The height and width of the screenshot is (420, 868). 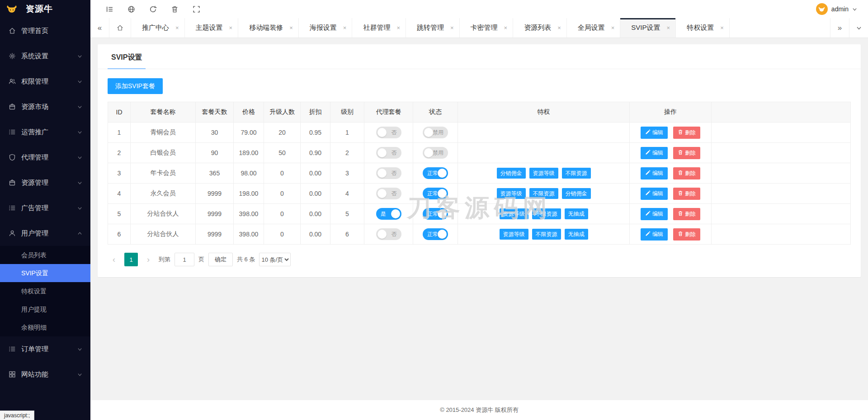 I want to click on sidebar-item-1: 系统设置, so click(x=45, y=56).